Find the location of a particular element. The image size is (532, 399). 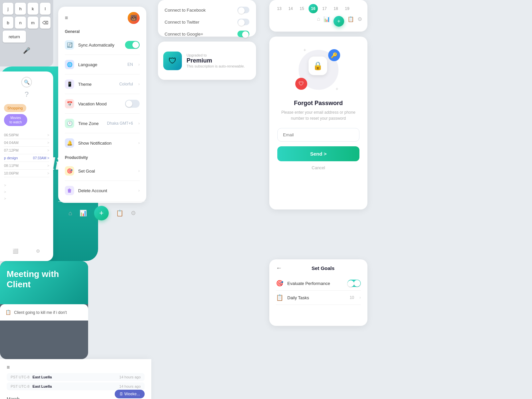

setting-language: 🌐 Language EN › is located at coordinates (102, 65).